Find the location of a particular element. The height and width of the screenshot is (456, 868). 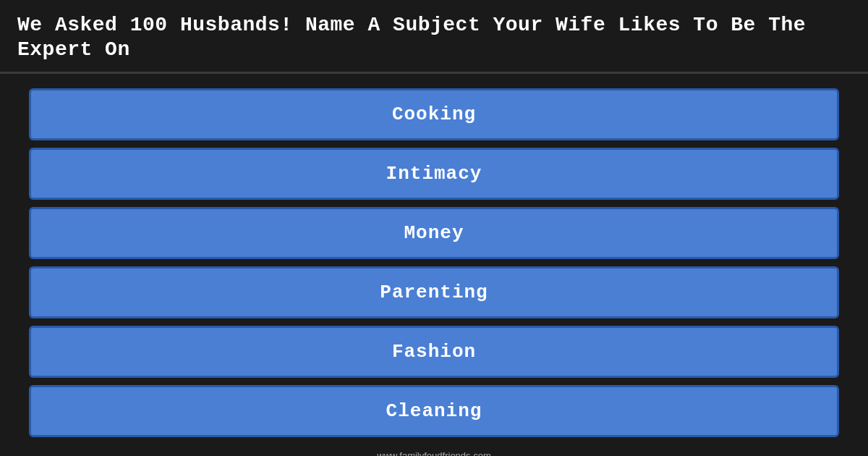

answer-button-4: Parenting is located at coordinates (434, 292).